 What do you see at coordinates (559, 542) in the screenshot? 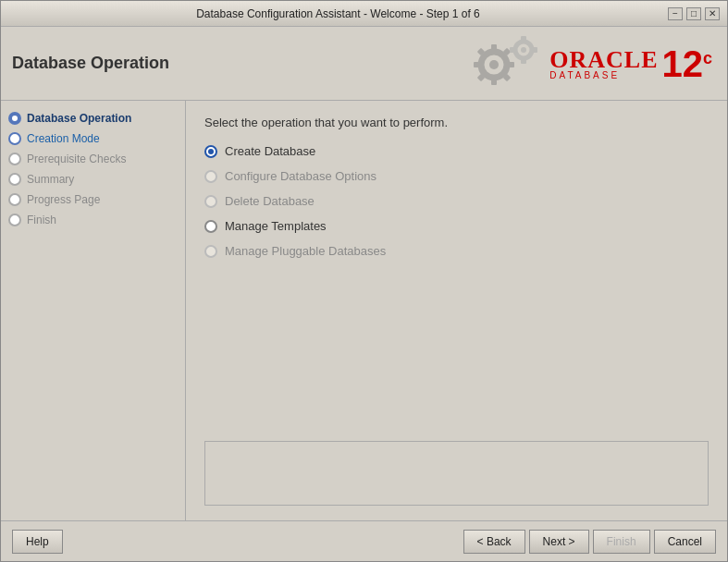
I see `next-button: Next >` at bounding box center [559, 542].